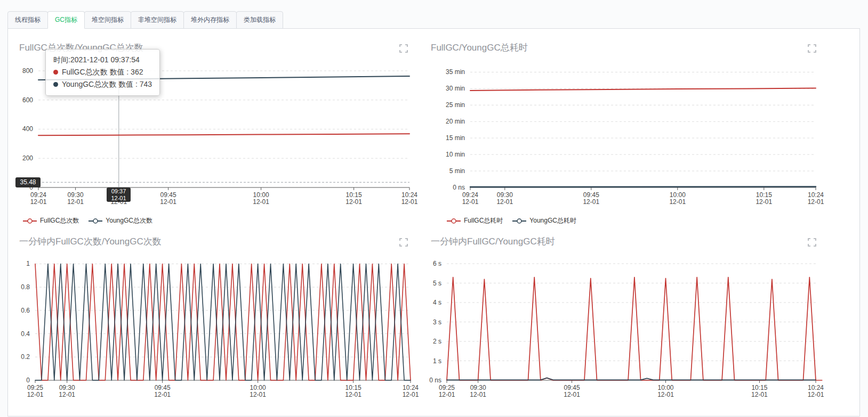  What do you see at coordinates (26, 287) in the screenshot?
I see `svg-text: 0.8` at bounding box center [26, 287].